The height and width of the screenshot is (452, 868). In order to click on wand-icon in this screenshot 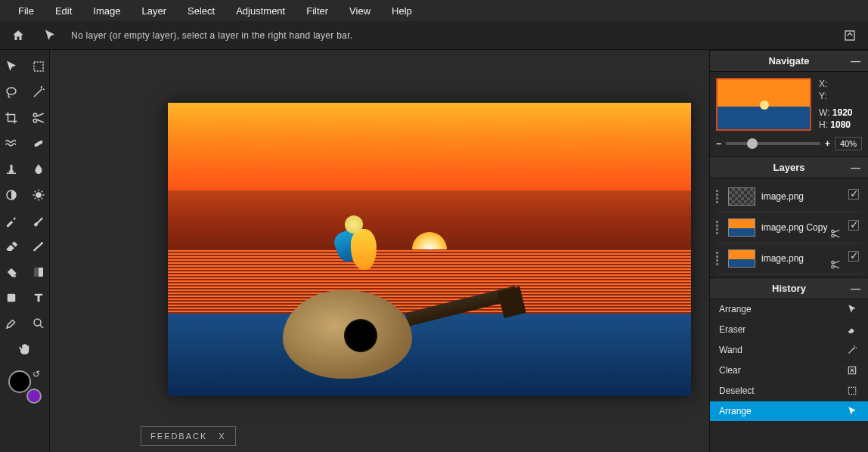, I will do `click(852, 350)`.